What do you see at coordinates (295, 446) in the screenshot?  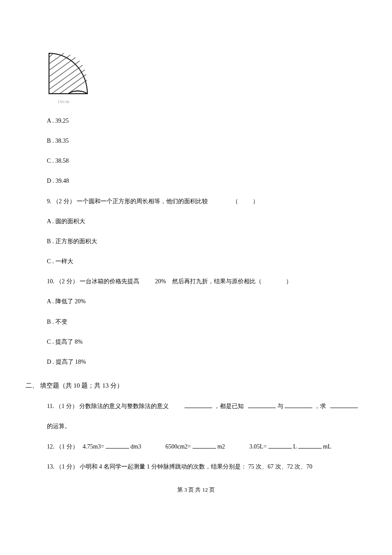 I see `q12-part3b: L` at bounding box center [295, 446].